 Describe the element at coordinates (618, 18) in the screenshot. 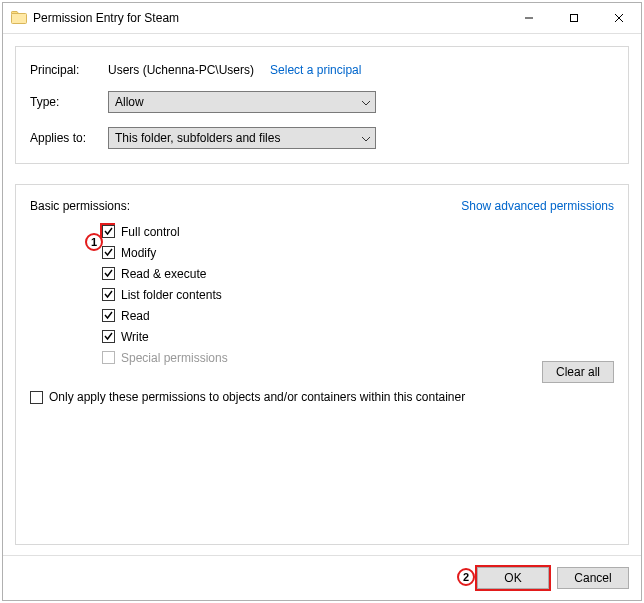

I see `close-button` at that location.